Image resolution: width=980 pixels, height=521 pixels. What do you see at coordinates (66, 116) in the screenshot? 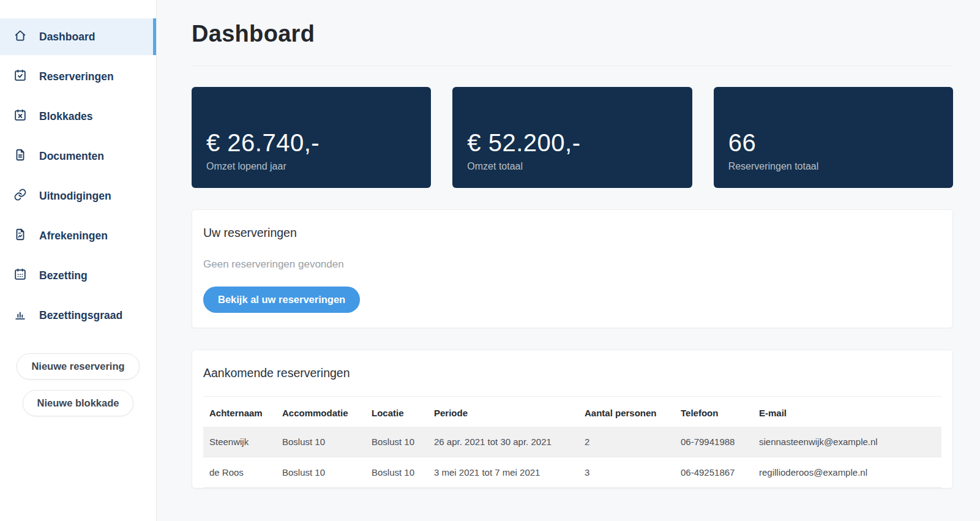
I see `sidebar-item-label: Blokkades` at bounding box center [66, 116].